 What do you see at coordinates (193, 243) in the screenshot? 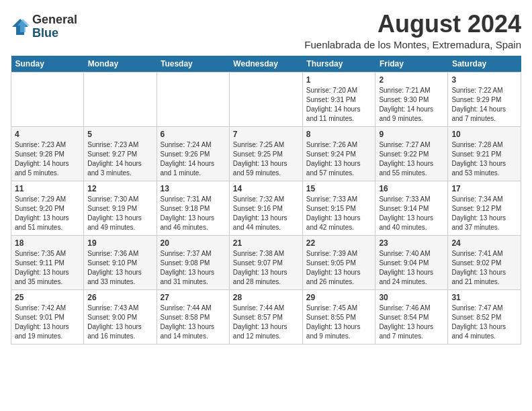
I see `day-number: 20` at bounding box center [193, 243].